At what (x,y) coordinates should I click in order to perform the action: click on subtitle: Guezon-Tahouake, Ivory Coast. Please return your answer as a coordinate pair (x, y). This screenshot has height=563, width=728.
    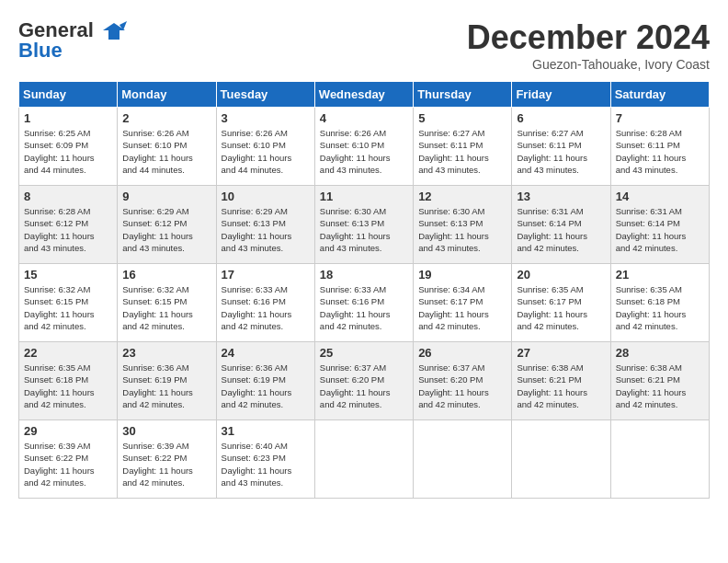
    Looking at the image, I should click on (588, 64).